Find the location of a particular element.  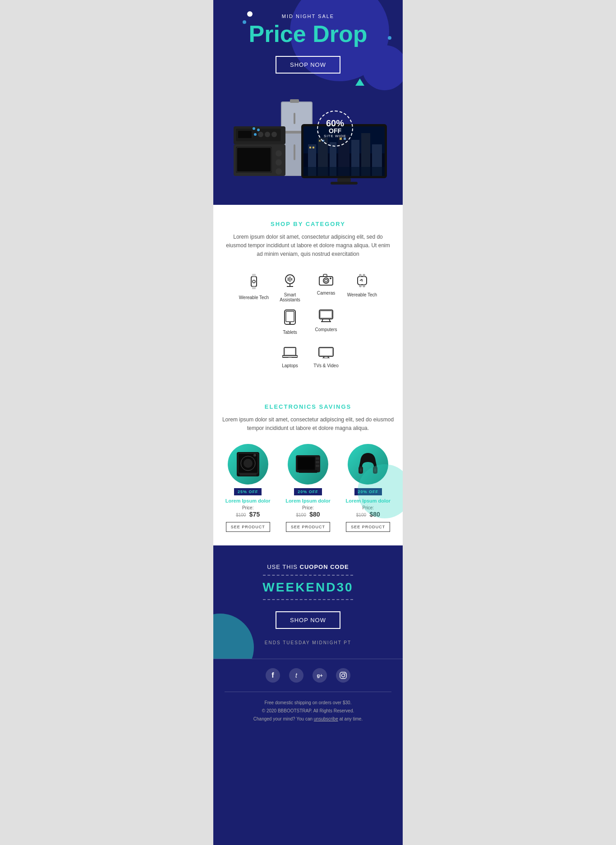

category-label-wearable-tech-1: Wereable Tech is located at coordinates (254, 298).